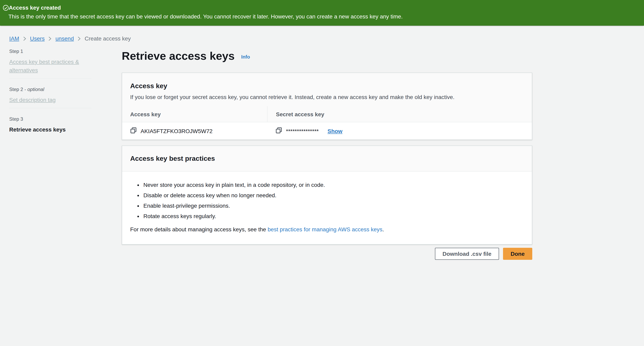 This screenshot has height=346, width=644. Describe the element at coordinates (335, 131) in the screenshot. I see `show-secret-link: Show` at that location.